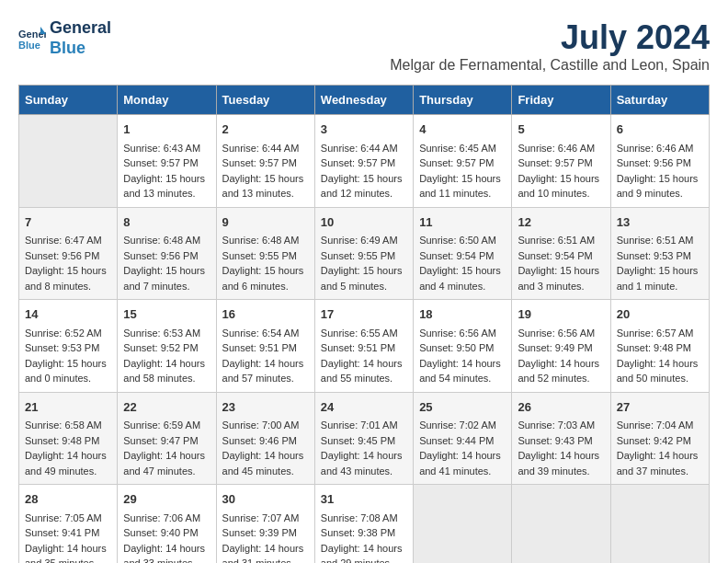 Image resolution: width=728 pixels, height=563 pixels. Describe the element at coordinates (660, 100) in the screenshot. I see `weekday-header: Saturday` at that location.